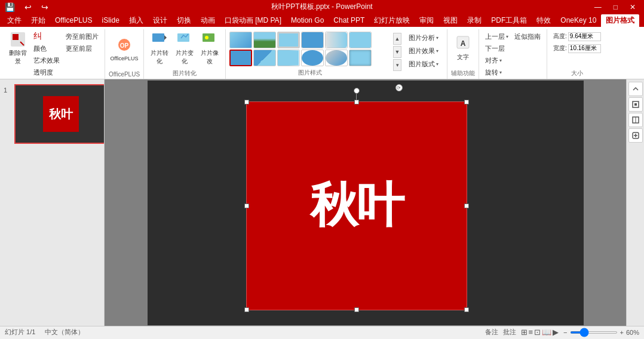 This screenshot has height=339, width=644. Describe the element at coordinates (620, 20) in the screenshot. I see `menu-picture-format: 图片格式` at that location.